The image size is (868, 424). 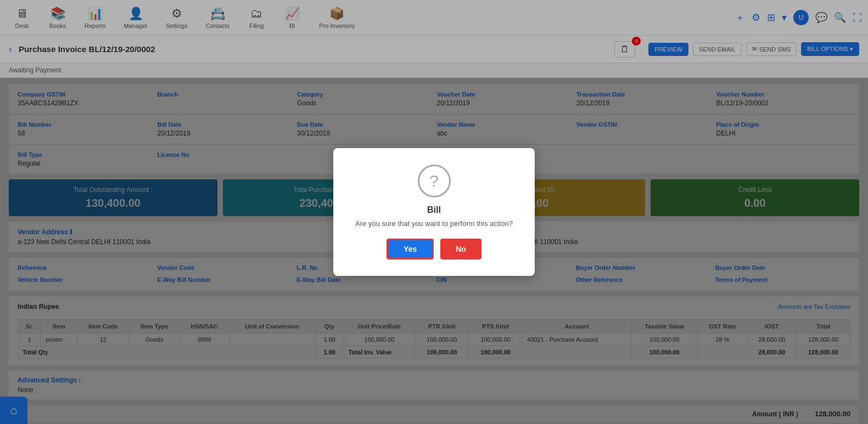 I want to click on yes-button: Yes, so click(x=410, y=249).